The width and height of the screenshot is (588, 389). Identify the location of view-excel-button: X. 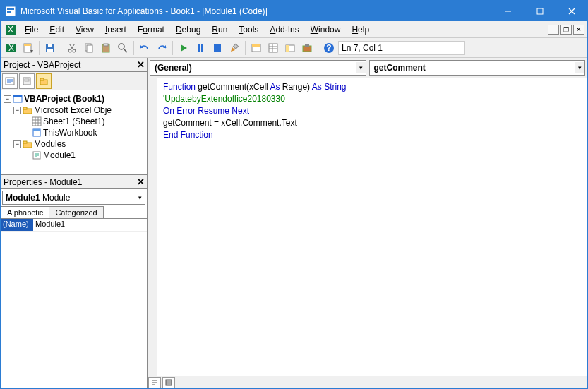
(11, 48).